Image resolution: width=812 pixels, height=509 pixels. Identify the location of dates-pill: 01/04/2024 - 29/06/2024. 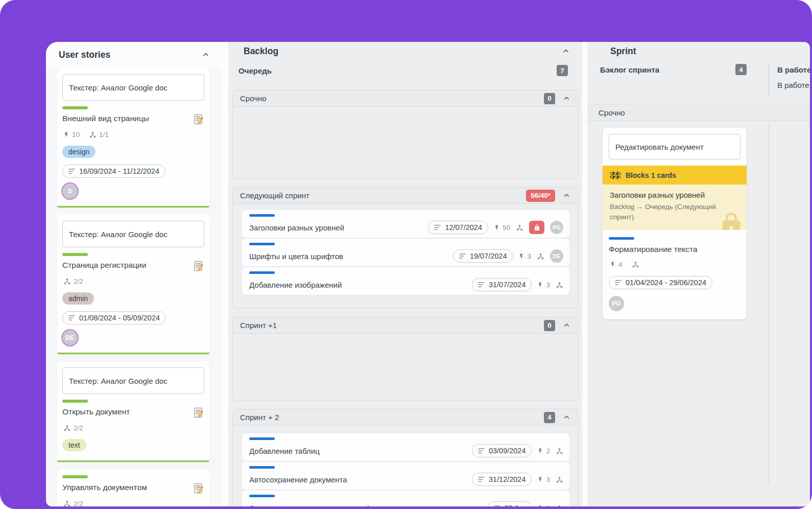
(661, 283).